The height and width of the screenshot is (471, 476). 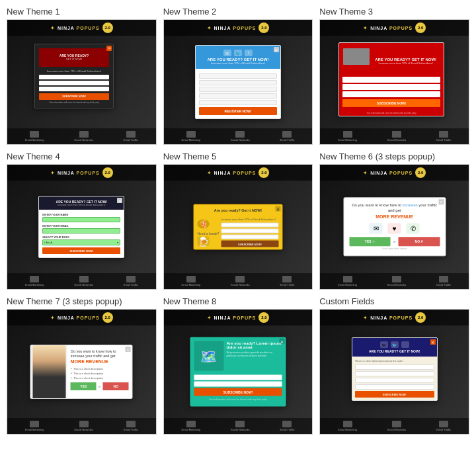 What do you see at coordinates (238, 302) in the screenshot?
I see `theme-8-label: New Theme 8` at bounding box center [238, 302].